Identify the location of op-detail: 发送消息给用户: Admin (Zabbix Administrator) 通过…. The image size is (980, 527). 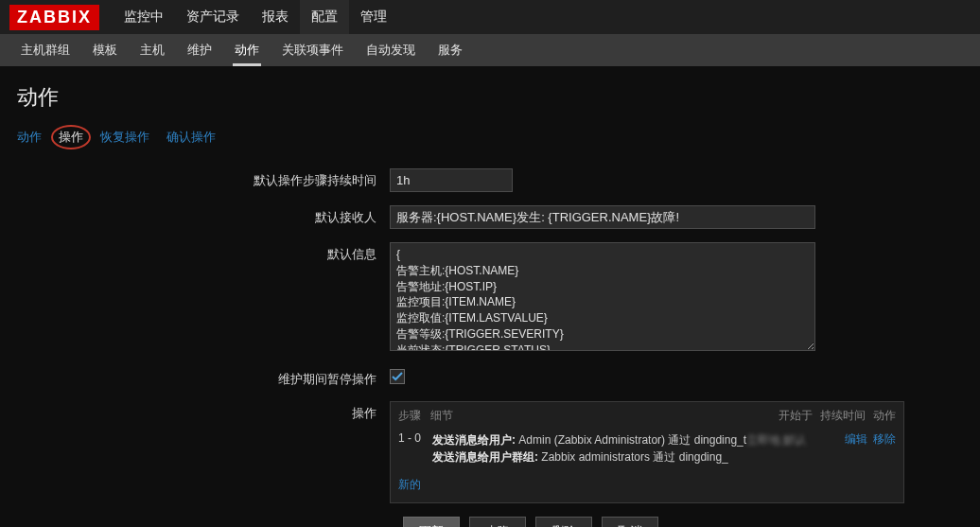
(639, 448).